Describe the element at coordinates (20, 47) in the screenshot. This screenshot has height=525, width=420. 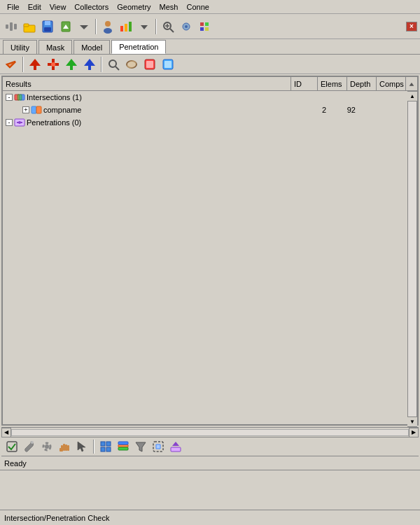
I see `tab-utility: Utility` at that location.